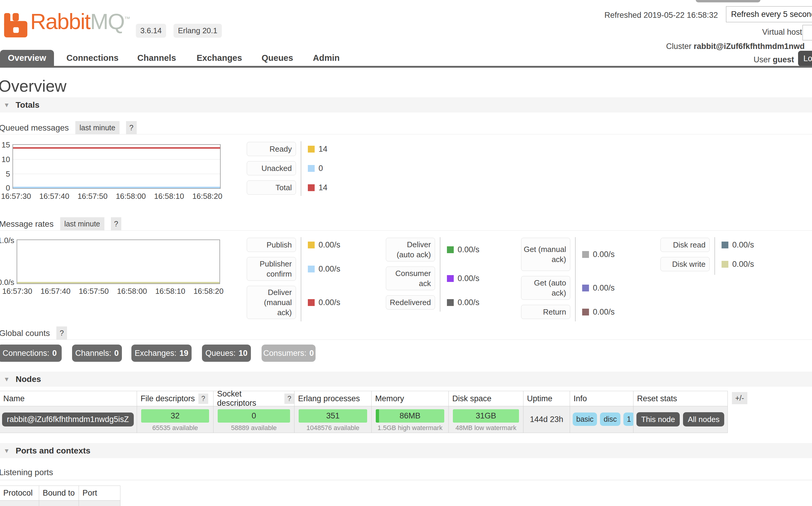 This screenshot has width=812, height=506. What do you see at coordinates (219, 58) in the screenshot?
I see `tab-exchanges: Exchanges` at bounding box center [219, 58].